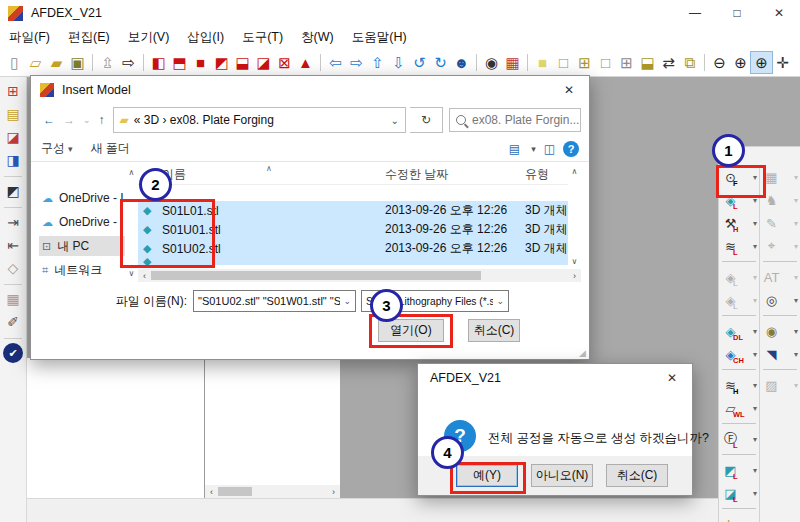 The image size is (800, 522). What do you see at coordinates (82, 222) in the screenshot?
I see `nav-onedrive-2: ☁ OneDrive - I` at bounding box center [82, 222].